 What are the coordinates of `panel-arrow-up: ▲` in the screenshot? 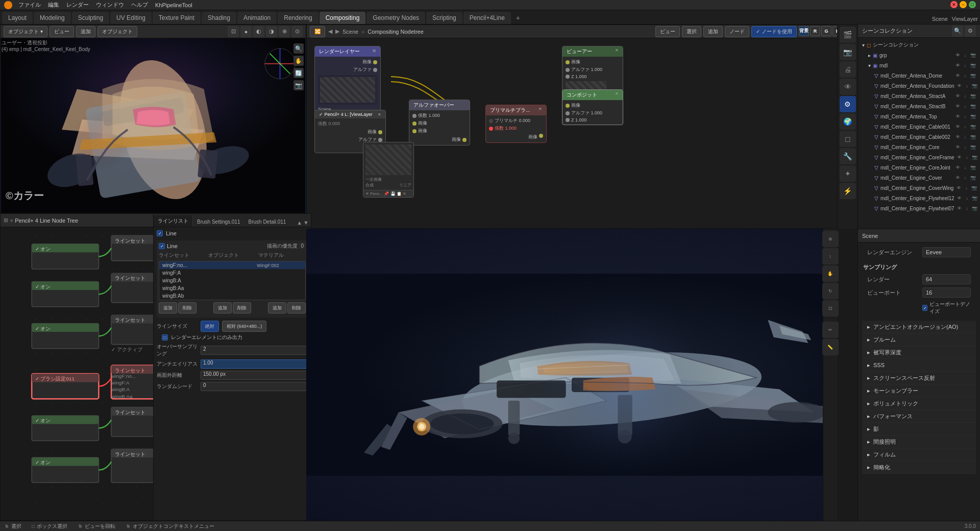 It's located at (299, 223).